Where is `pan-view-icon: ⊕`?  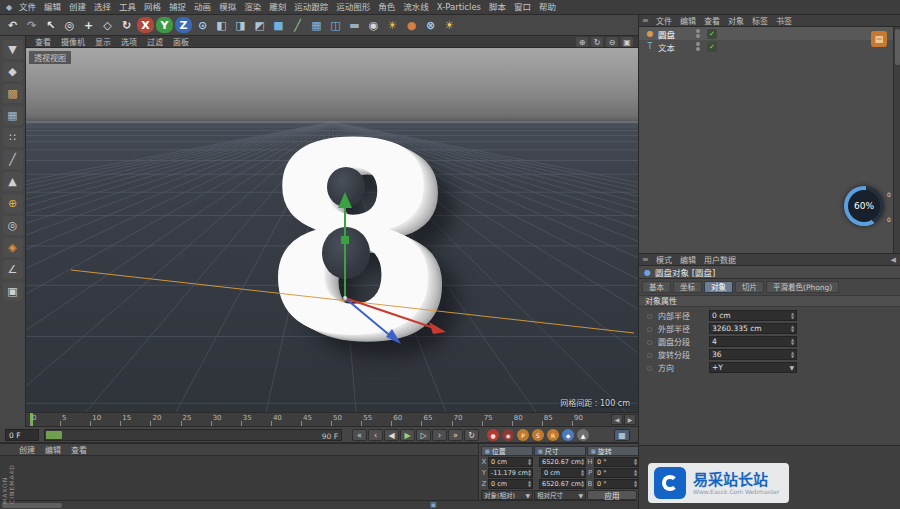 pan-view-icon: ⊕ is located at coordinates (582, 42).